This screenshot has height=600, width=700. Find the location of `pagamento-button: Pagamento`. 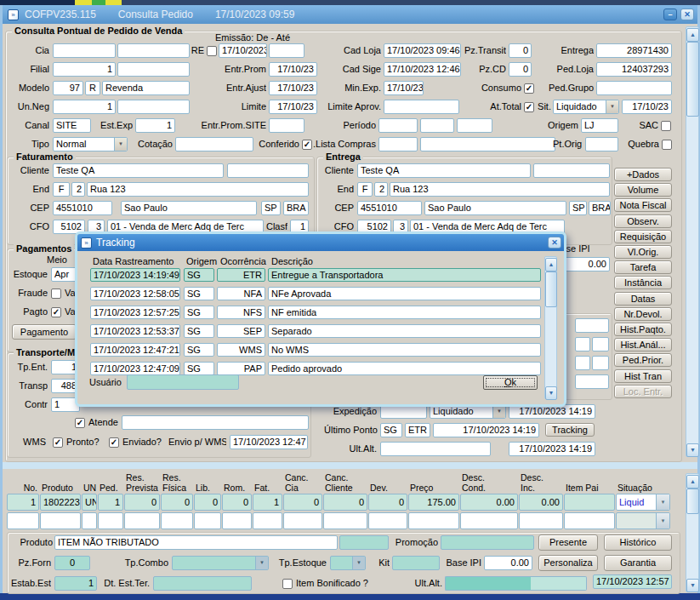

pagamento-button: Pagamento is located at coordinates (44, 332).